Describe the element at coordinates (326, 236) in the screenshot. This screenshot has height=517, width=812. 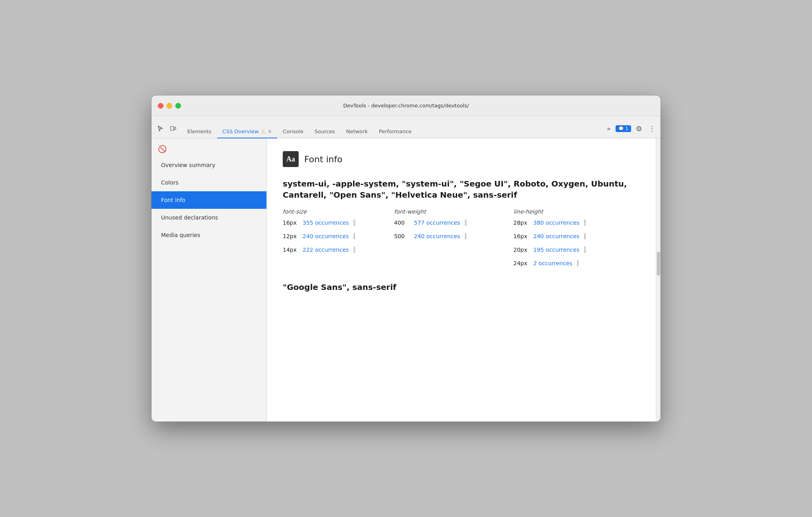
I see `font-size-occurrences: 240 occurrences` at that location.